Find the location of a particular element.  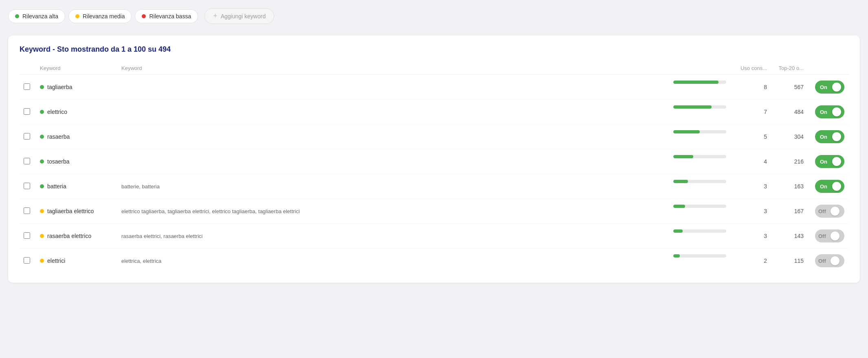

relevance-high-label: Rilevanza alta is located at coordinates (40, 16).